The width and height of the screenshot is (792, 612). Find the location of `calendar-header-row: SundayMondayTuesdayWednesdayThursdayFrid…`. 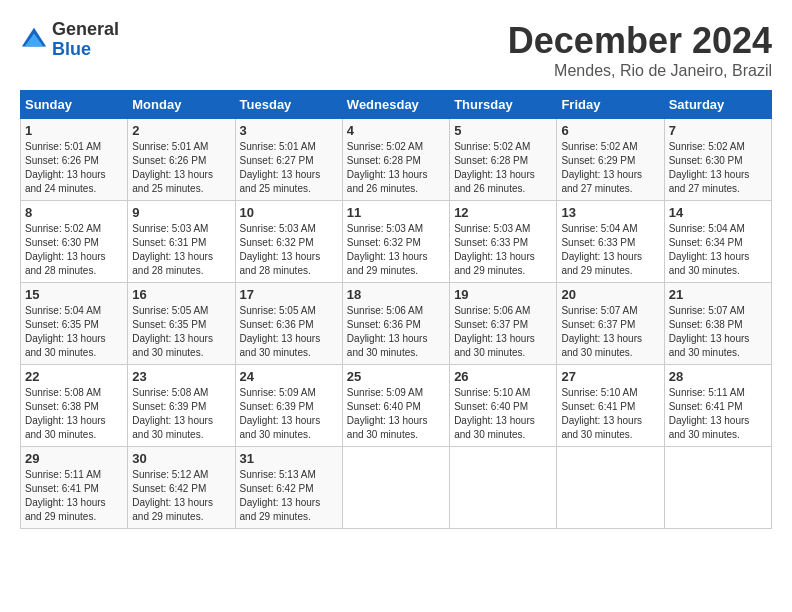

calendar-header-row: SundayMondayTuesdayWednesdayThursdayFrid… is located at coordinates (396, 105).